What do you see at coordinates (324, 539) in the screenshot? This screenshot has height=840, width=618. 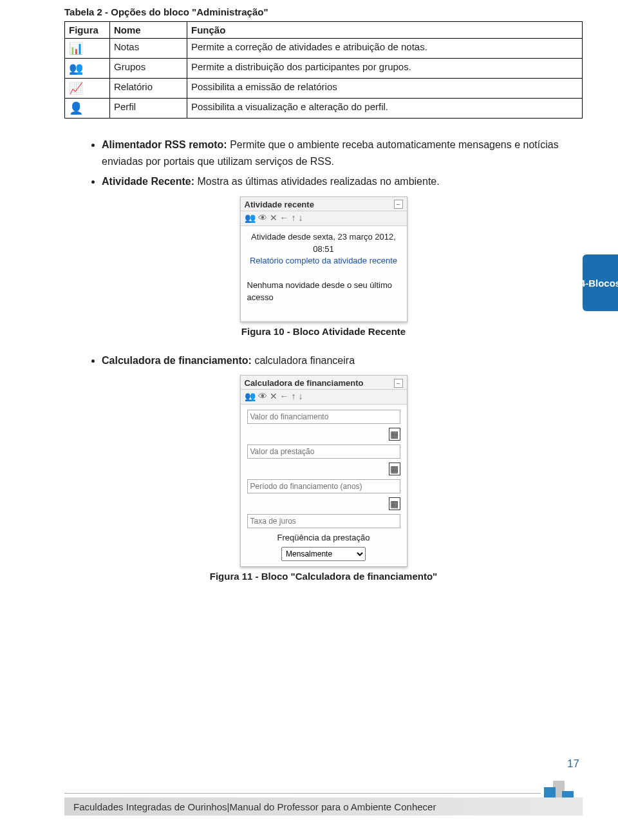 I see `frequencia-label: Freqüência da prestação` at bounding box center [324, 539].